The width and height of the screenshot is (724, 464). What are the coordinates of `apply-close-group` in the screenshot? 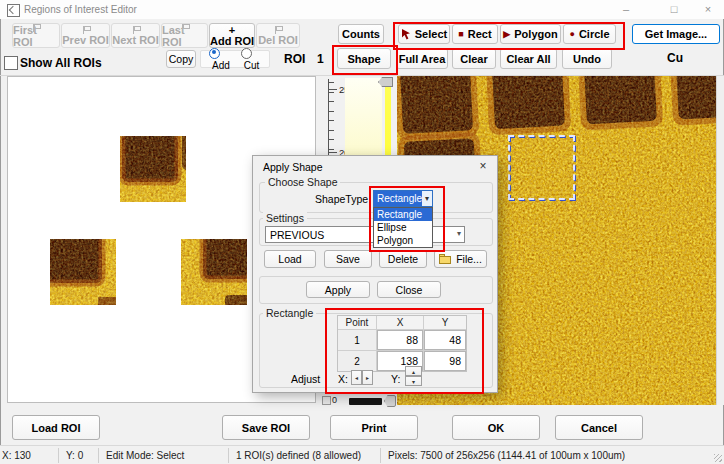 It's located at (376, 290).